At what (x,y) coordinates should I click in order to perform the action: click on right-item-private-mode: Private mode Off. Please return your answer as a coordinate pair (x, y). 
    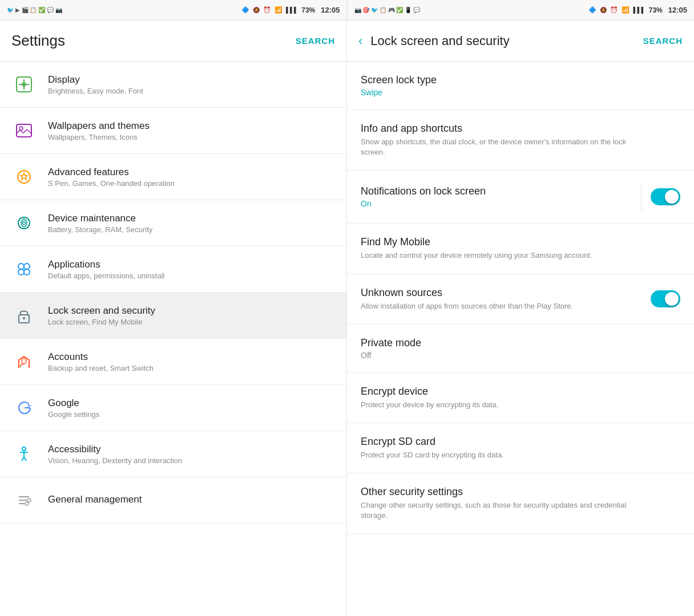
    Looking at the image, I should click on (520, 349).